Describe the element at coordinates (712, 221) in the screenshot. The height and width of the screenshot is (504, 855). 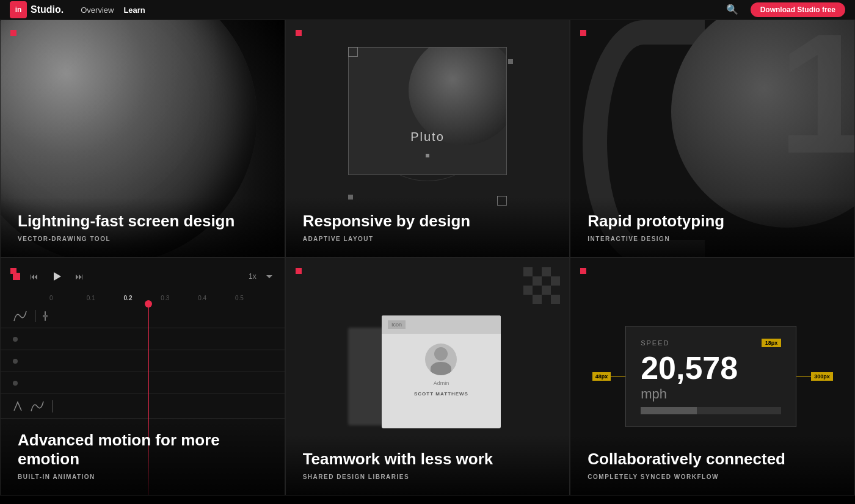
I see `card-3-title: Rapid prototyping` at that location.